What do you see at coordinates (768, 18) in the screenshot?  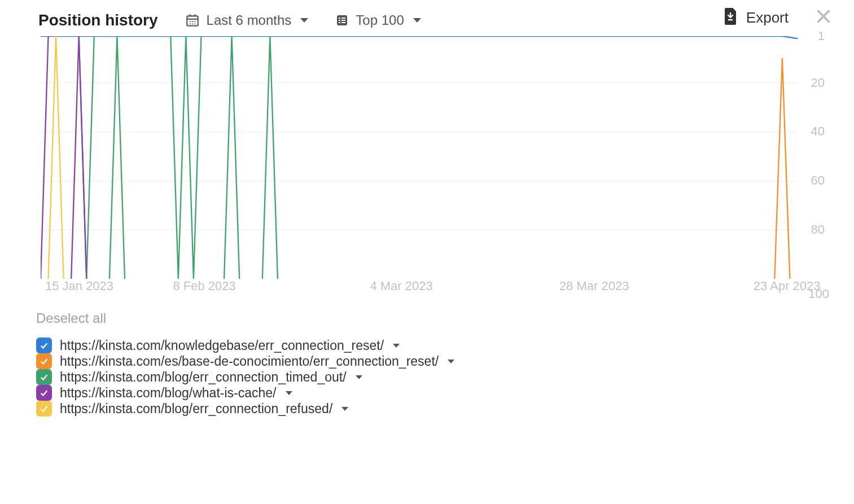 I see `export-label: Export` at bounding box center [768, 18].